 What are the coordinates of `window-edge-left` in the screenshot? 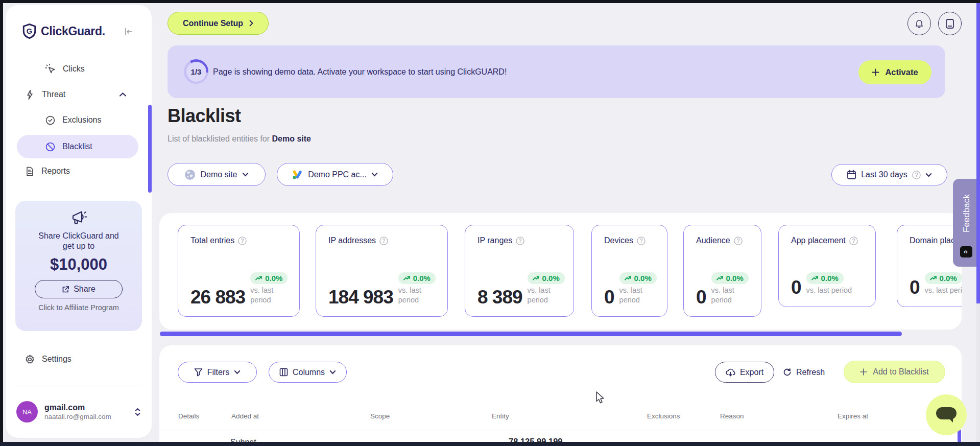 It's located at (2, 223).